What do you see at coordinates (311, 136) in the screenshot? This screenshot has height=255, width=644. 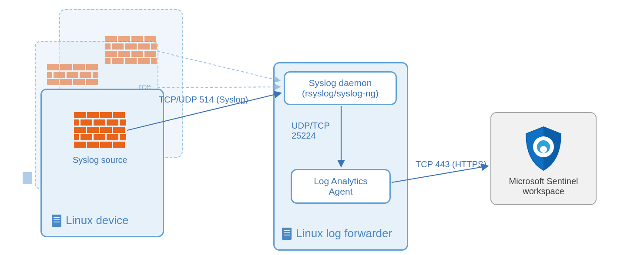 I see `daemon-to-agent-line2: 25224` at bounding box center [311, 136].